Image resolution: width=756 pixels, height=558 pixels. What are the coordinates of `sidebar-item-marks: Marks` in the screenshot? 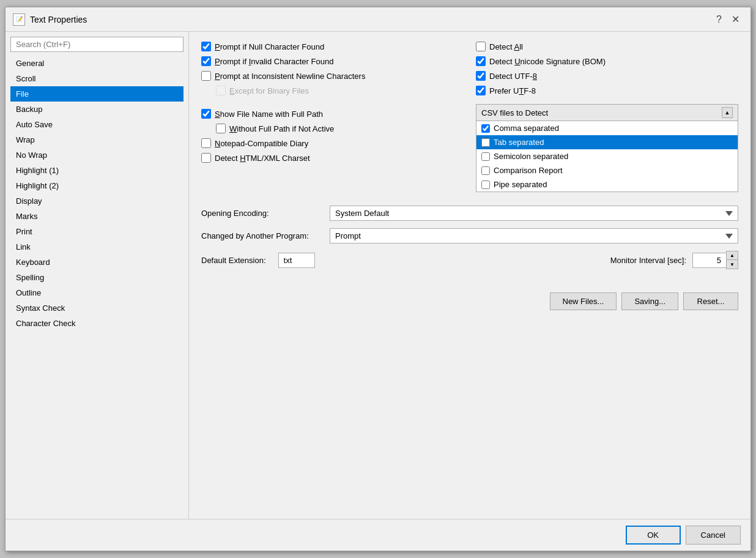 It's located at (97, 217).